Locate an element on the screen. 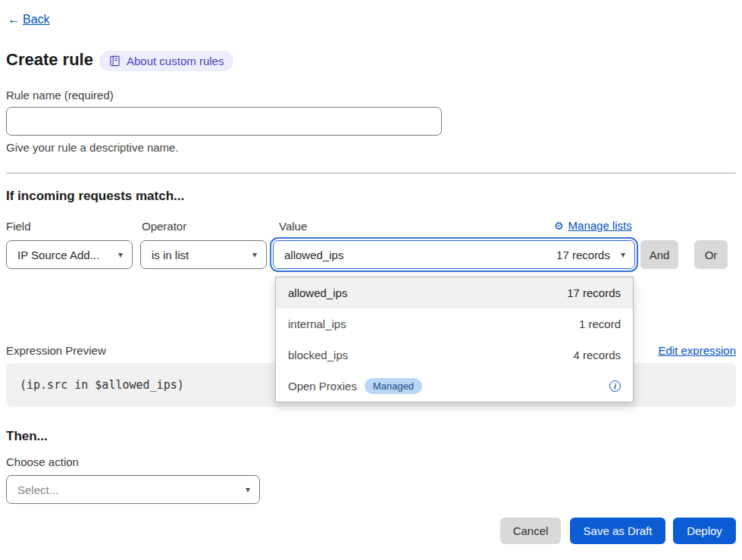  choose-action-label: Choose action is located at coordinates (42, 462).